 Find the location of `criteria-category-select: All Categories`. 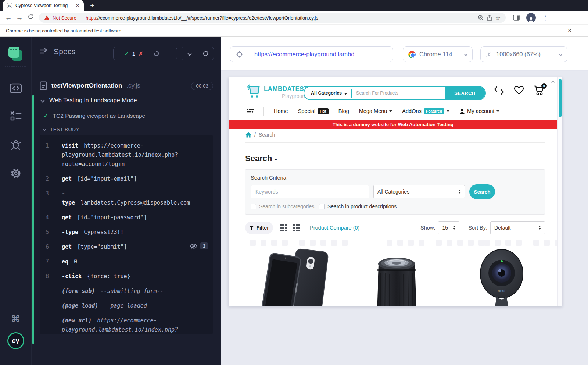

criteria-category-select: All Categories is located at coordinates (419, 192).